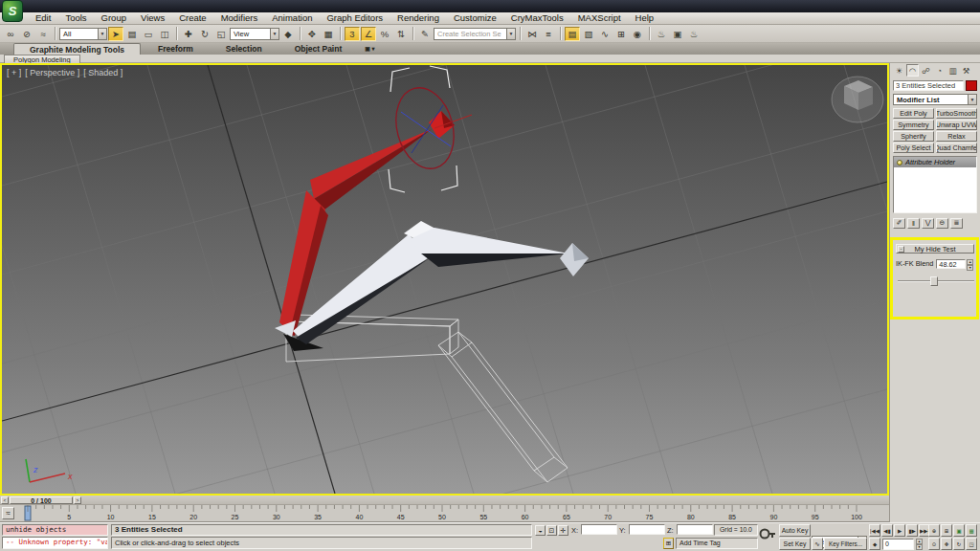 Image resolution: width=980 pixels, height=551 pixels. What do you see at coordinates (959, 543) in the screenshot?
I see `orbit-icon: ↻` at bounding box center [959, 543].